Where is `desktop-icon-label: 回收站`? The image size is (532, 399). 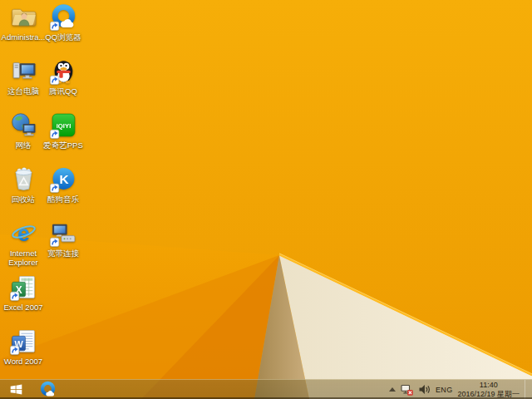
desktop-icon-label: 回收站 is located at coordinates (23, 200).